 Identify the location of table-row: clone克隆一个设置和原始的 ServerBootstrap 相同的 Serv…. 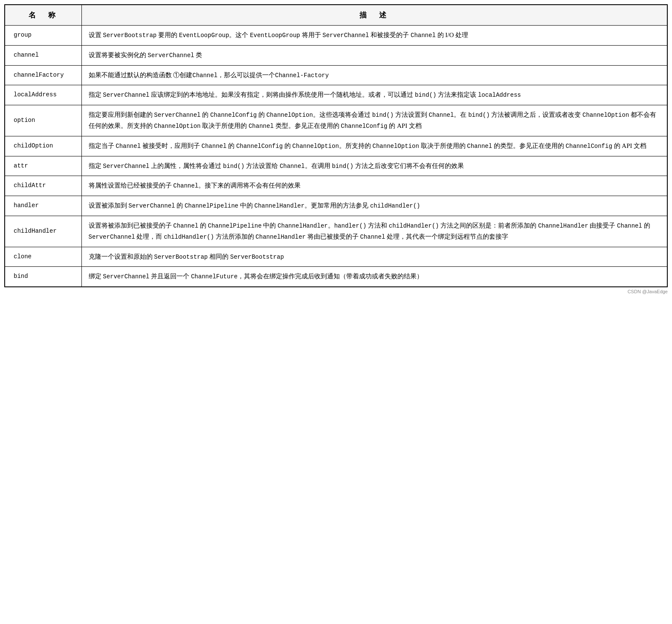
(336, 257).